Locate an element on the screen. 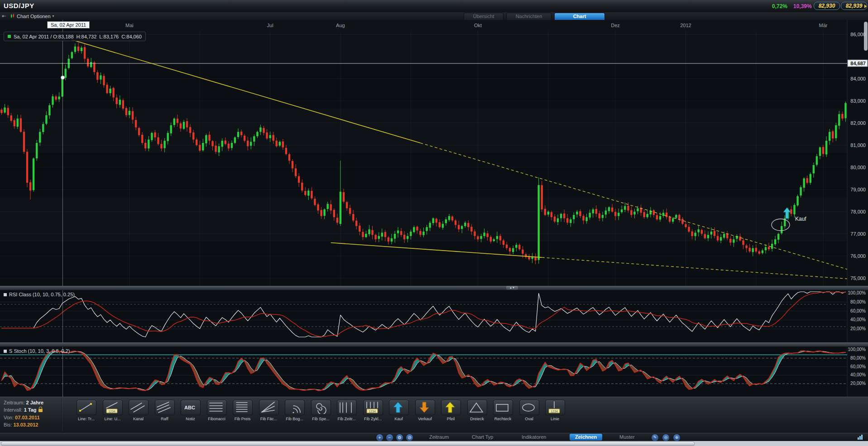  fib-time-icon is located at coordinates (346, 407).